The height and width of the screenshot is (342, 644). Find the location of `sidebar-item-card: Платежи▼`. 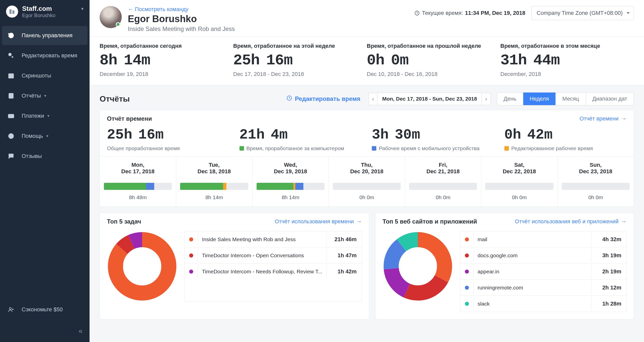

sidebar-item-card: Платежи▼ is located at coordinates (45, 116).